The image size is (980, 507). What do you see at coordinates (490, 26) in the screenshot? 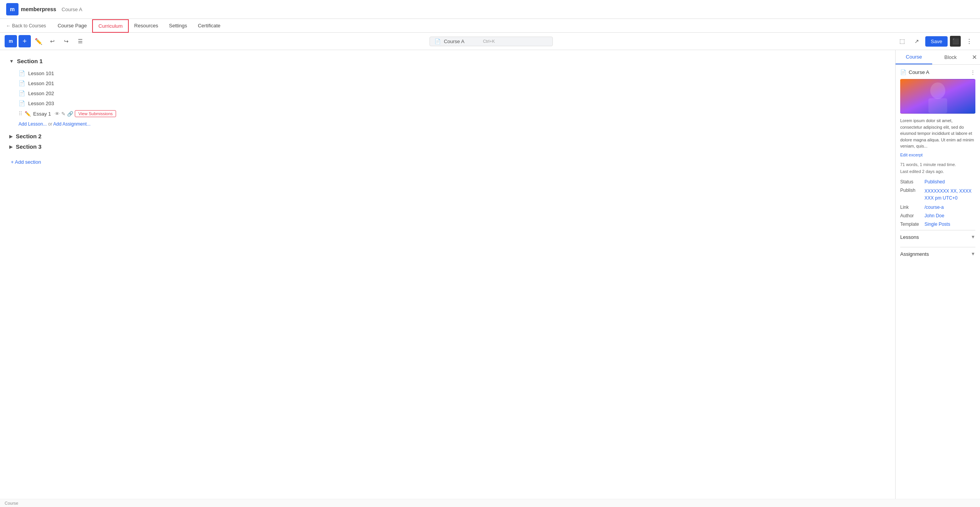
I see `nav-tabs: ← Back to Courses Course Page Curriculum…` at bounding box center [490, 26].